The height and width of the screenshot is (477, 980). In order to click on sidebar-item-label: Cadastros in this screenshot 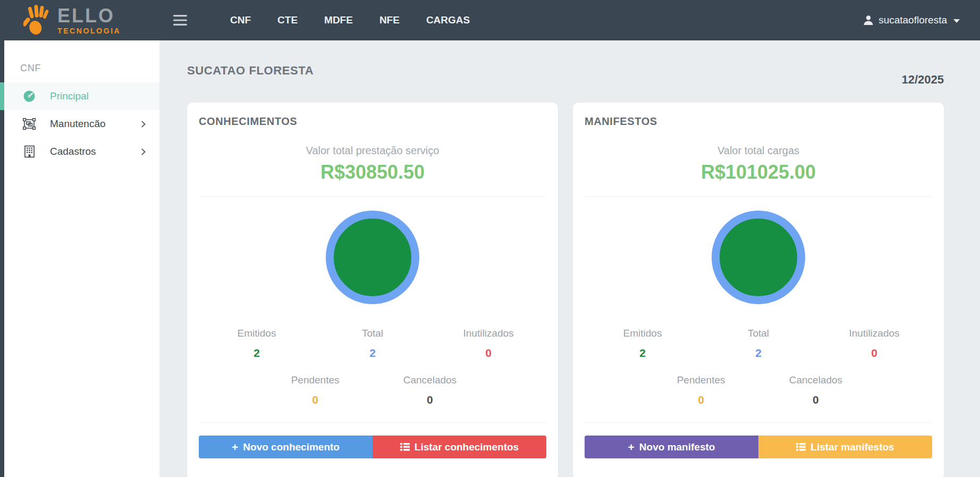, I will do `click(73, 152)`.